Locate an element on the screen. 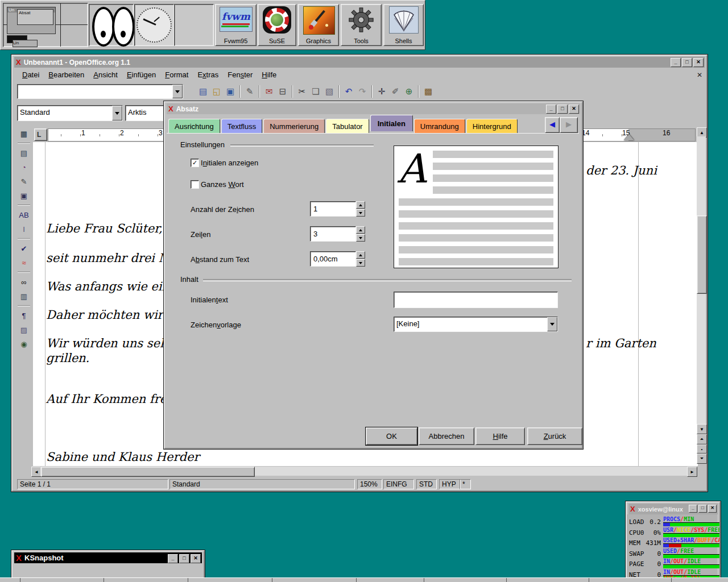 This screenshot has width=728, height=582. menu-ansicht: Ansicht is located at coordinates (106, 75).